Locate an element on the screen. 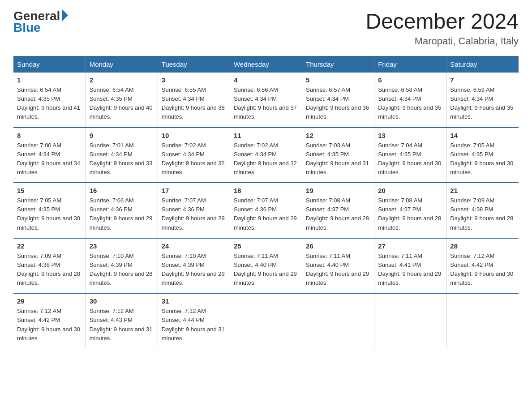  calendar-cell: 20Sunrise: 7:08 AMSunset: 4:37 PMDayligh… is located at coordinates (410, 210).